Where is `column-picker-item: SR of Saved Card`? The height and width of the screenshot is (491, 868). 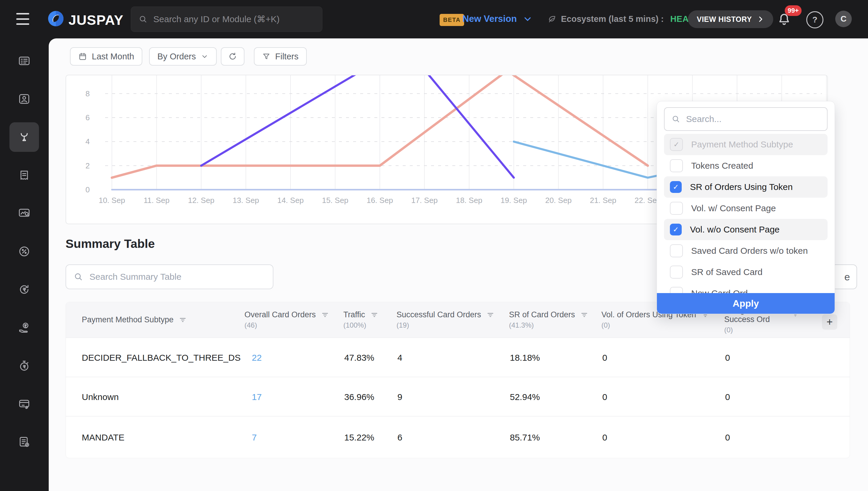
column-picker-item: SR of Saved Card is located at coordinates (746, 272).